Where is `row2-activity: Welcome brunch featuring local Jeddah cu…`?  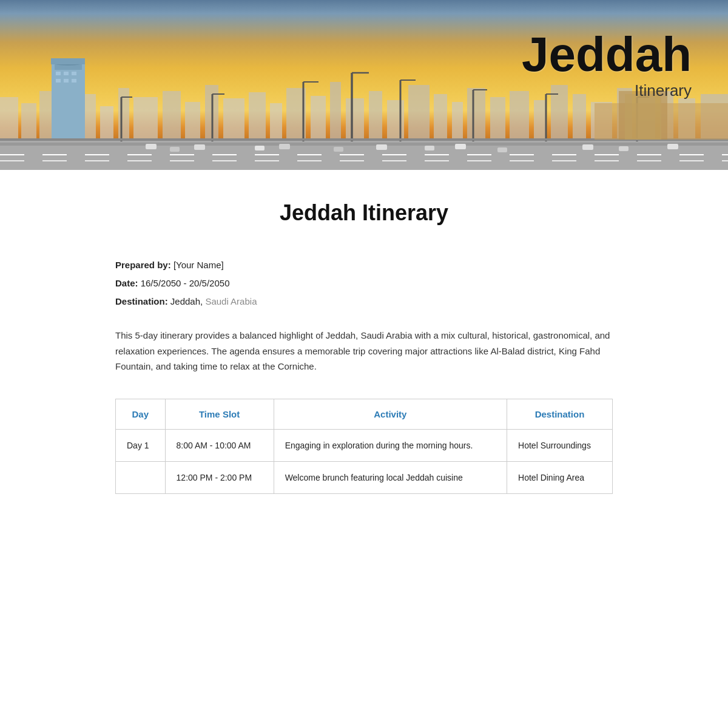 row2-activity: Welcome brunch featuring local Jeddah cu… is located at coordinates (390, 477).